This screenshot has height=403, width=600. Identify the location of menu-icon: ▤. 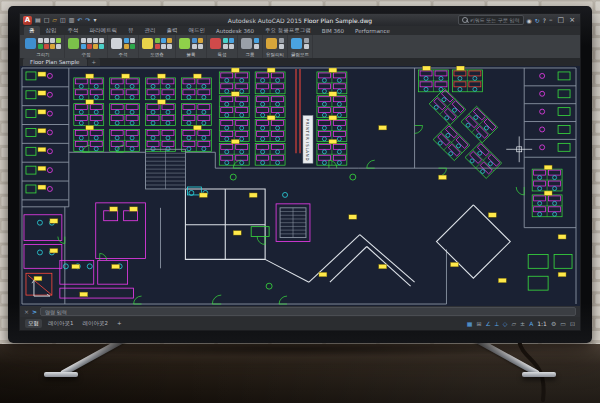
(38, 20).